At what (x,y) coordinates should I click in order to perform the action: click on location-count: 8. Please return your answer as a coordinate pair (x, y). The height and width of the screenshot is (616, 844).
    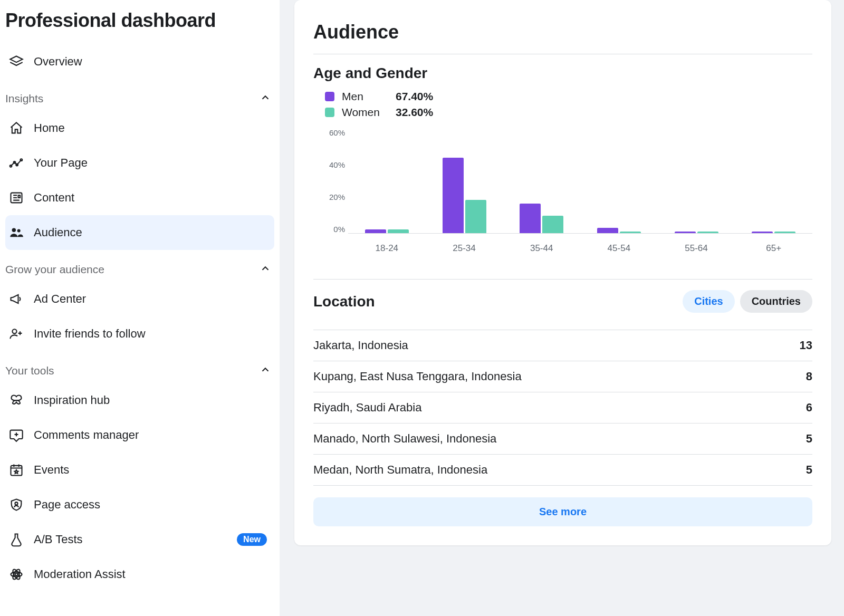
    Looking at the image, I should click on (809, 377).